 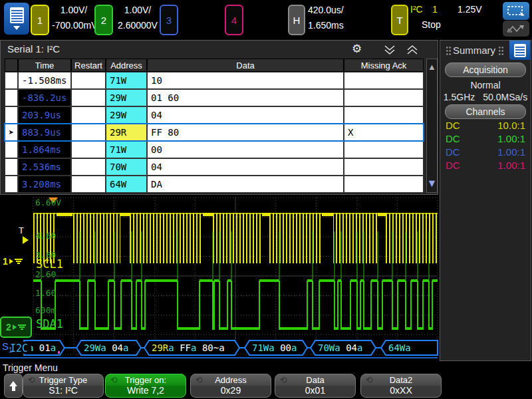 I want to click on main-menu-button, so click(x=17, y=19).